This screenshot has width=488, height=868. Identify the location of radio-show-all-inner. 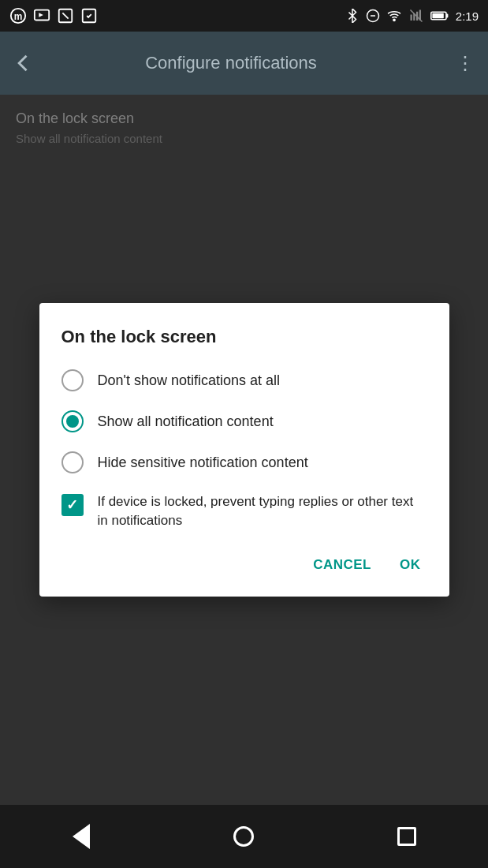
(73, 421).